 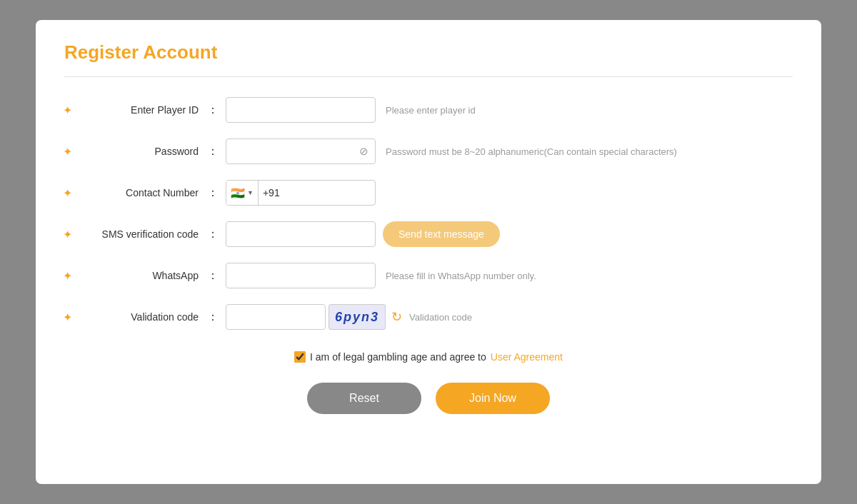 What do you see at coordinates (213, 234) in the screenshot?
I see `colon-4: ：` at bounding box center [213, 234].